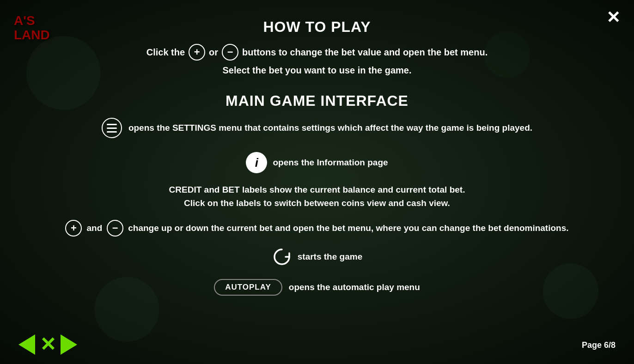  What do you see at coordinates (317, 287) in the screenshot?
I see `autoplay-line: AUTOPLAY opens the automatic play menu` at bounding box center [317, 287].